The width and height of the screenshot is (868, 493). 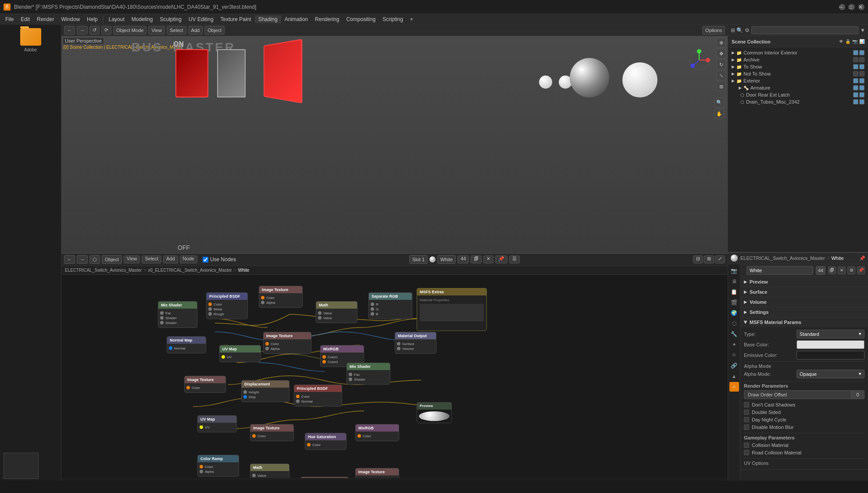 I want to click on tree-item-1: ▶ 📁 Archive, so click(x=798, y=60).